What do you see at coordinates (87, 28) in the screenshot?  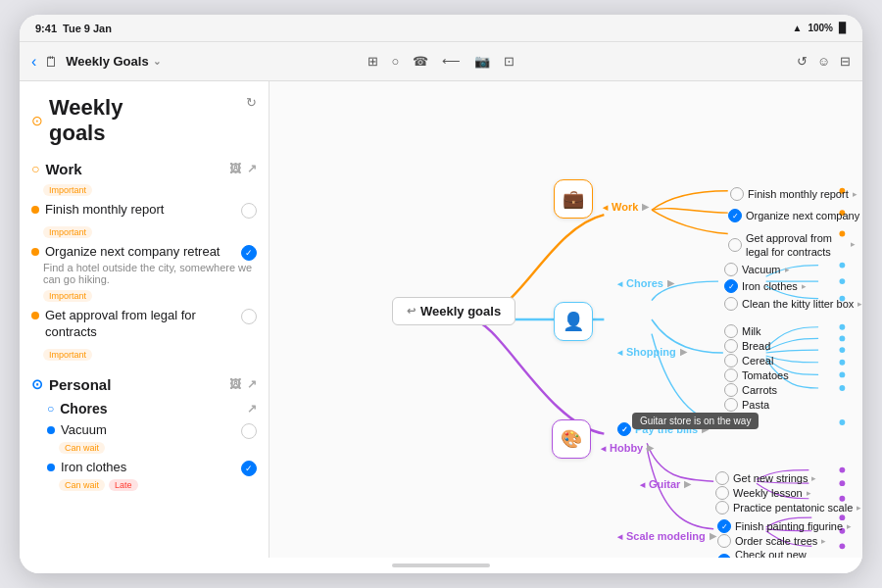 I see `date: Tue 9 Jan` at bounding box center [87, 28].